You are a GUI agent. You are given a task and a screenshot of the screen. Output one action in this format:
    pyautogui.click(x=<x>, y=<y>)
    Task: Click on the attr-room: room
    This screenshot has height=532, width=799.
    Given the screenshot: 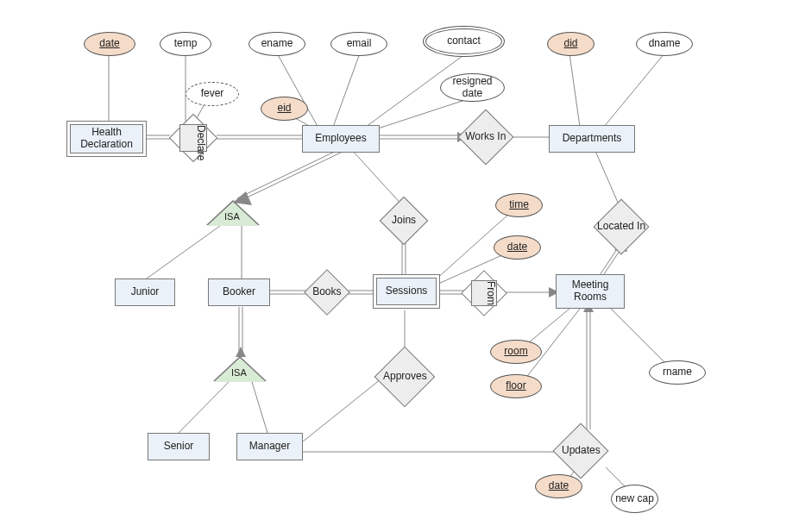 What is the action you would take?
    pyautogui.click(x=516, y=352)
    